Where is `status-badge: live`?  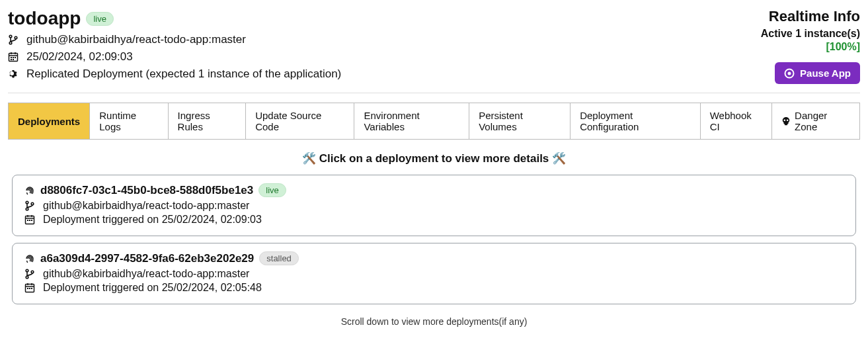 status-badge: live is located at coordinates (100, 19).